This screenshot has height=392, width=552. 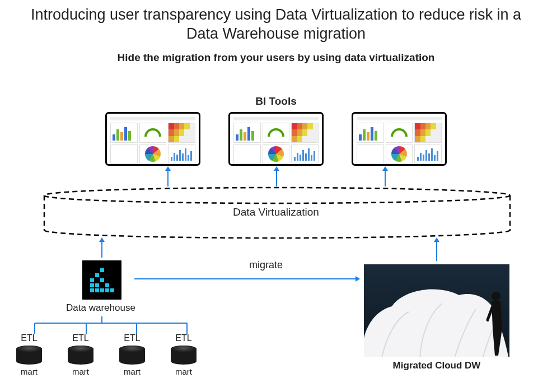 I want to click on etl-label-3: ETL, so click(x=132, y=338).